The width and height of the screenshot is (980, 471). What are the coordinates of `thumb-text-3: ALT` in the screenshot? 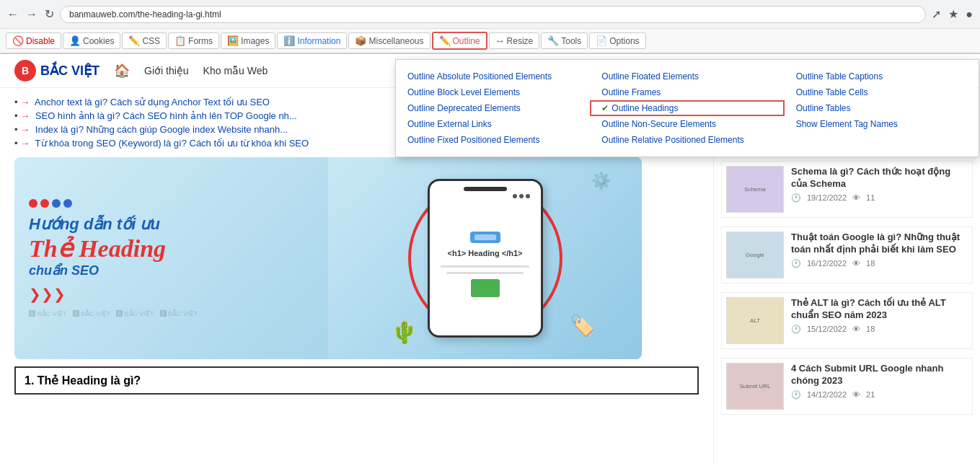 It's located at (755, 320).